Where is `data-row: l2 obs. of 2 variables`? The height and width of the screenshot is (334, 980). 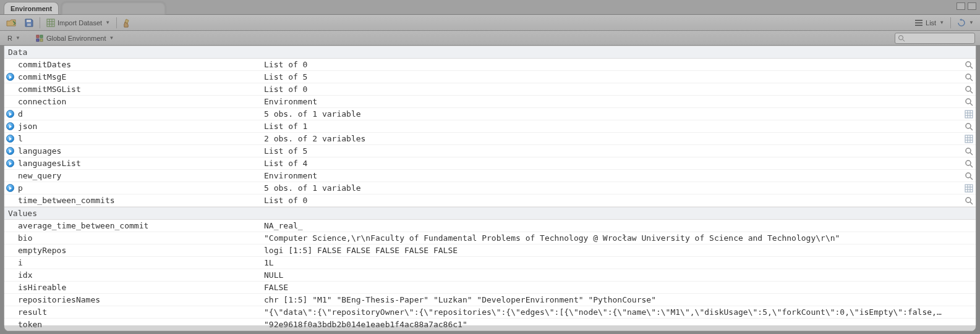
data-row: l2 obs. of 2 variables is located at coordinates (490, 139).